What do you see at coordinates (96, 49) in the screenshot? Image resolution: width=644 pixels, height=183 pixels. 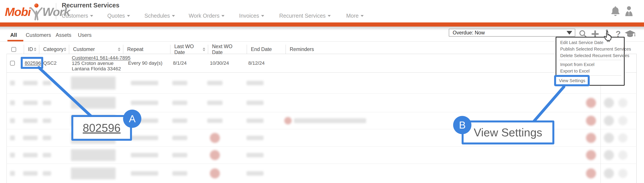 I see `header-cell-customer: Customer` at bounding box center [96, 49].